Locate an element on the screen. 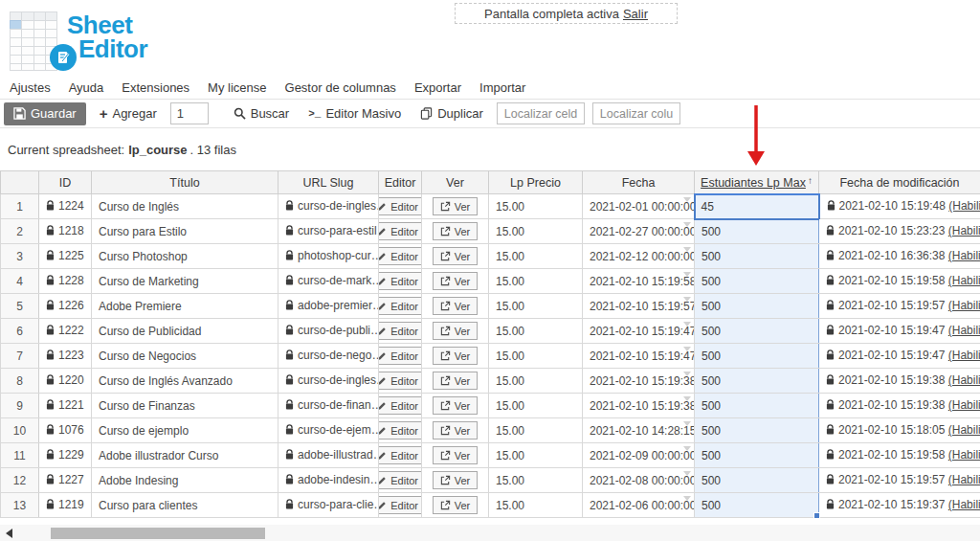 This screenshot has width=980, height=541. col-header-fecha: Fecha is located at coordinates (639, 183).